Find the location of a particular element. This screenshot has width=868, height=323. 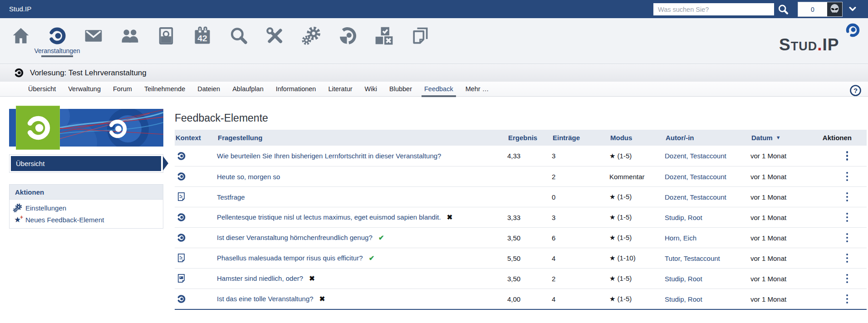

nav-item-pages is located at coordinates (420, 41).